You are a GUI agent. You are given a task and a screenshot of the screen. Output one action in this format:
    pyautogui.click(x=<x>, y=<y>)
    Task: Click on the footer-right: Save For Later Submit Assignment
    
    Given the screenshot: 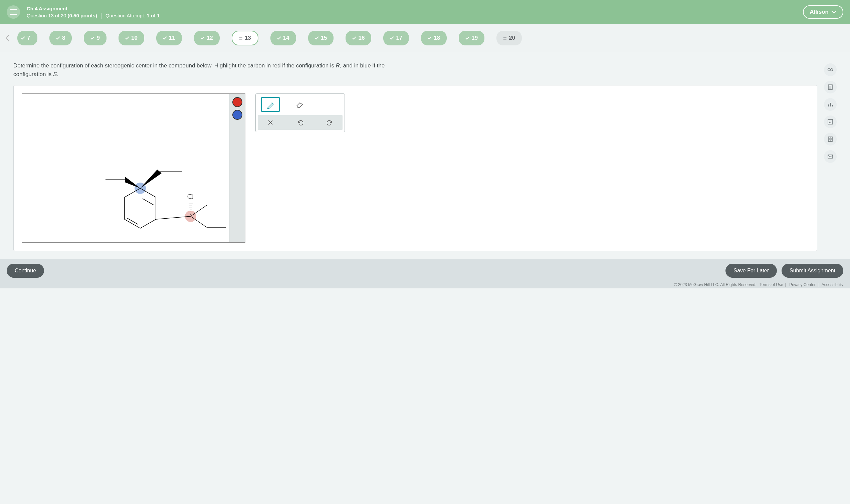 What is the action you would take?
    pyautogui.click(x=784, y=271)
    